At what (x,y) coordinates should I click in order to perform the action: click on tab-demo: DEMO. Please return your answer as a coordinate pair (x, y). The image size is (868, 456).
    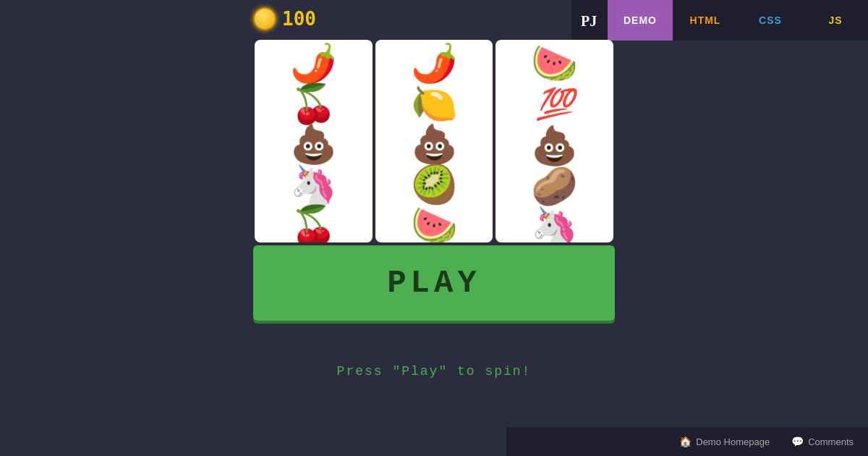
    Looking at the image, I should click on (640, 20).